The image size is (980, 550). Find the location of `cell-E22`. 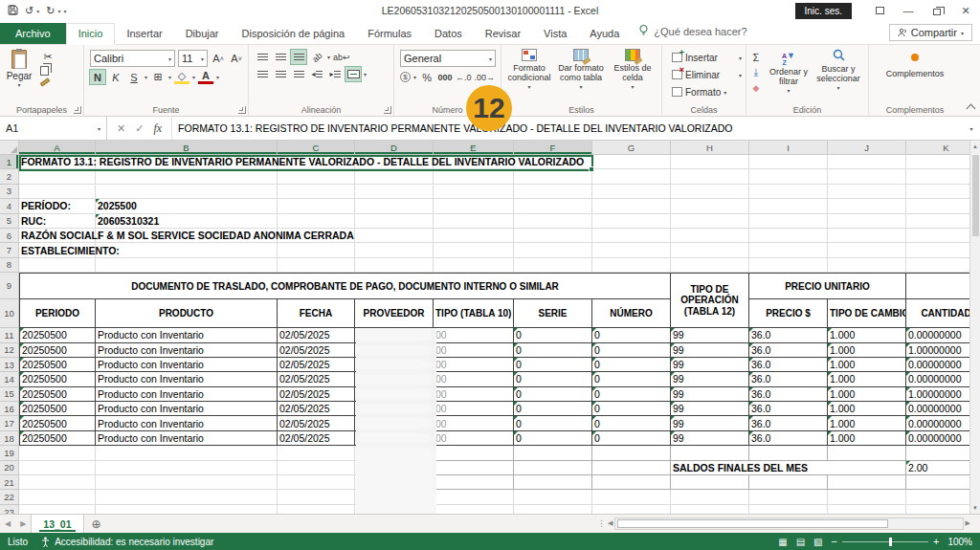

cell-E22 is located at coordinates (474, 497).